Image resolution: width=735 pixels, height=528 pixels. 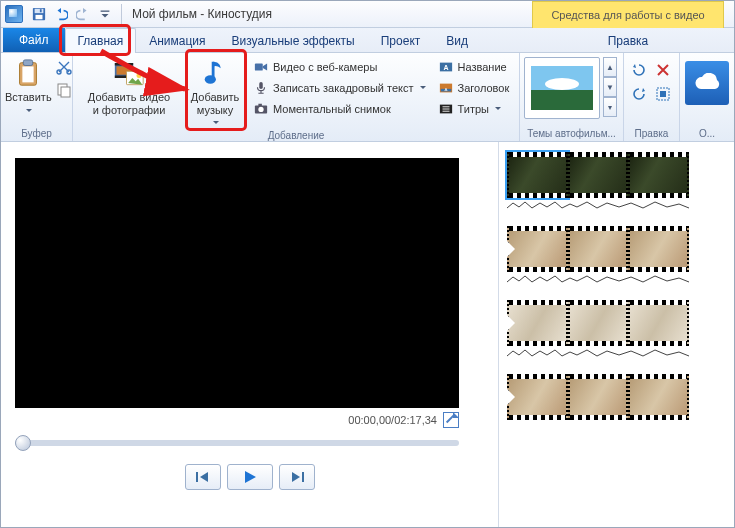 I want to click on gallery-expand: ▾, so click(x=610, y=107).